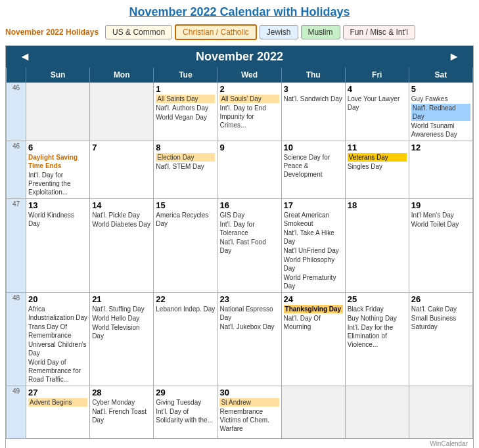 Image resolution: width=479 pixels, height=448 pixels. What do you see at coordinates (379, 32) in the screenshot?
I see `tab-fun: Fun / Misc & Int'l` at bounding box center [379, 32].